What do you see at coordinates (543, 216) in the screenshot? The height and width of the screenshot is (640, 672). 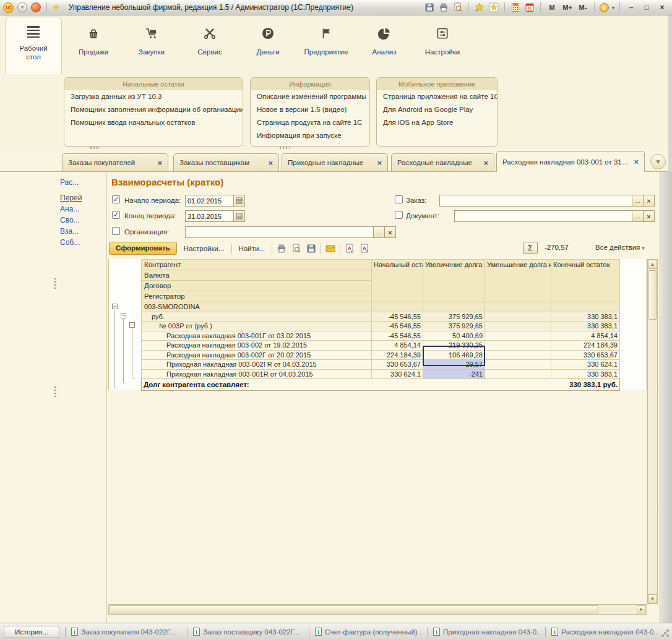 I see `document-input` at bounding box center [543, 216].